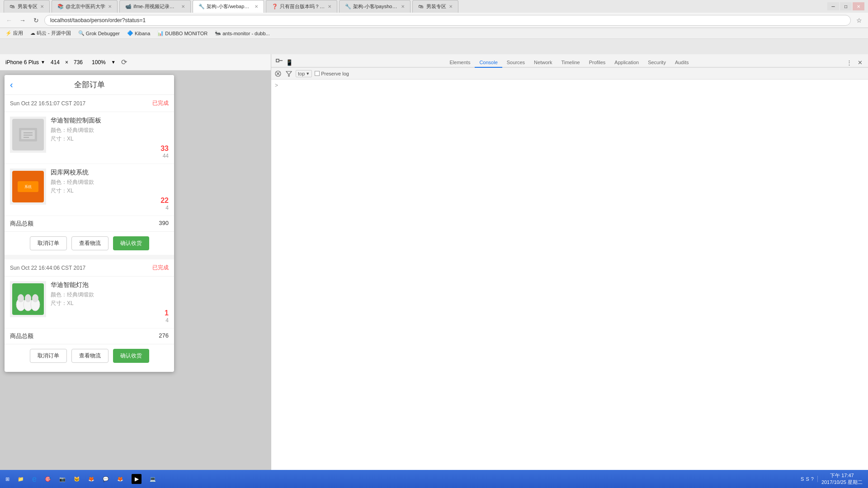  I want to click on svg-text: 系统, so click(28, 187).